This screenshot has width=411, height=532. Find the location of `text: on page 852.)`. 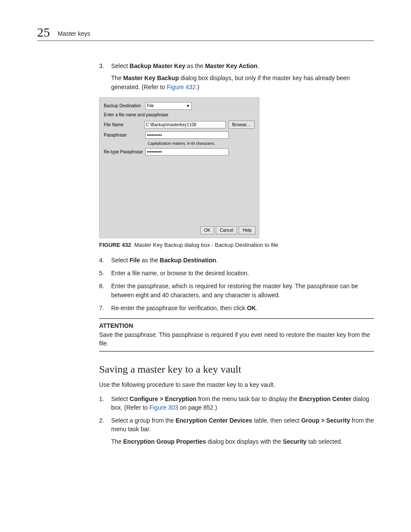

text: on page 852.) is located at coordinates (198, 408).